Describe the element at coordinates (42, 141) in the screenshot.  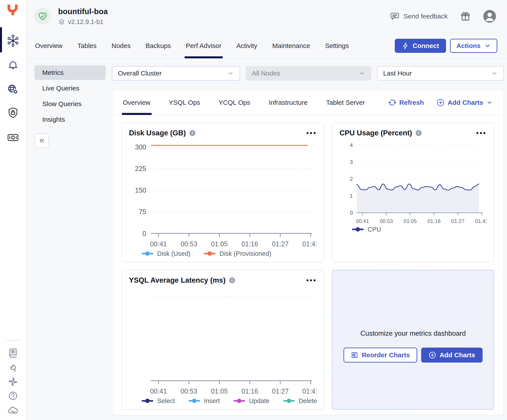
I see `collapse-sidebar-button: «` at that location.